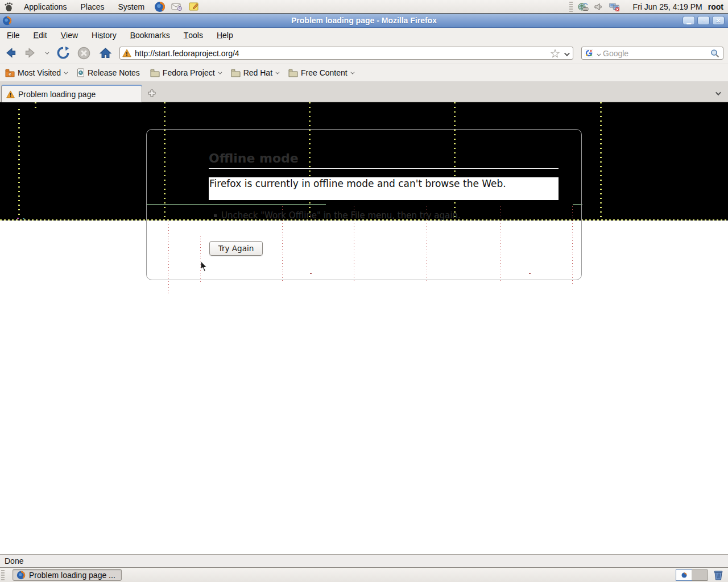 The width and height of the screenshot is (728, 582). Describe the element at coordinates (648, 7) in the screenshot. I see `panel-notification-area: Fri Jun 25, 4:19 PM root` at that location.